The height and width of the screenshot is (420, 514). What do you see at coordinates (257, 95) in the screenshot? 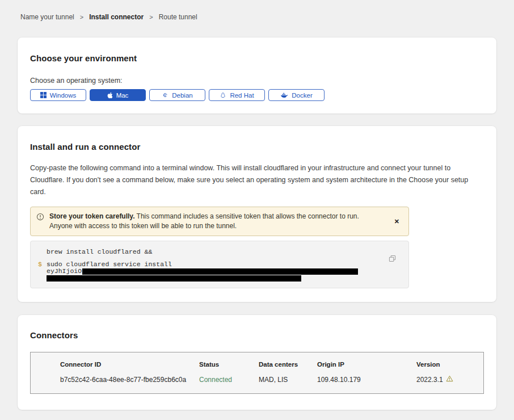
I see `os-button-group: Windows Mac Debian` at bounding box center [257, 95].